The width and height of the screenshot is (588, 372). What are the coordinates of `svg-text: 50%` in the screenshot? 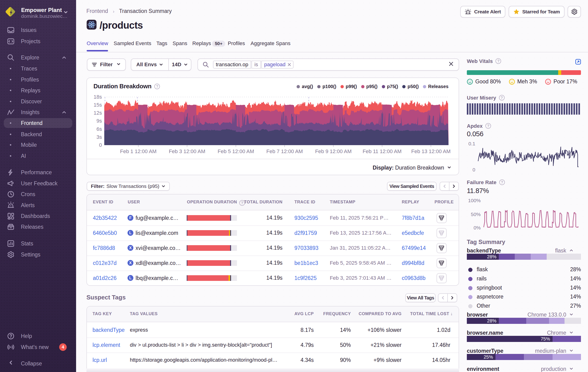 It's located at (476, 214).